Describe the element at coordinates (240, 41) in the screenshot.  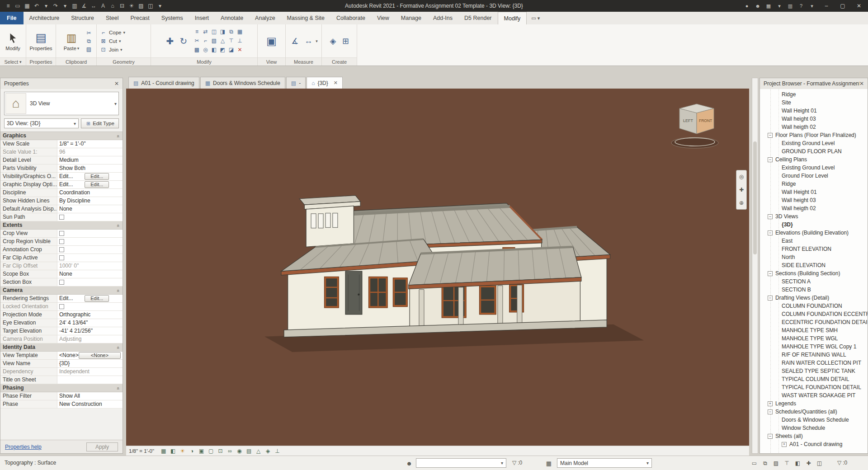
I see `unpin-icon: ⊥` at that location.